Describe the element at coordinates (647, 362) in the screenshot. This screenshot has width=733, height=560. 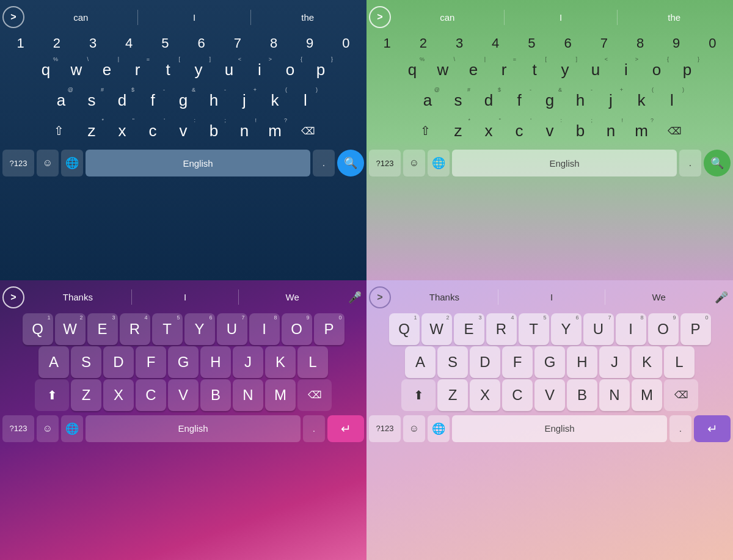
I see `key-K-p4: K` at that location.